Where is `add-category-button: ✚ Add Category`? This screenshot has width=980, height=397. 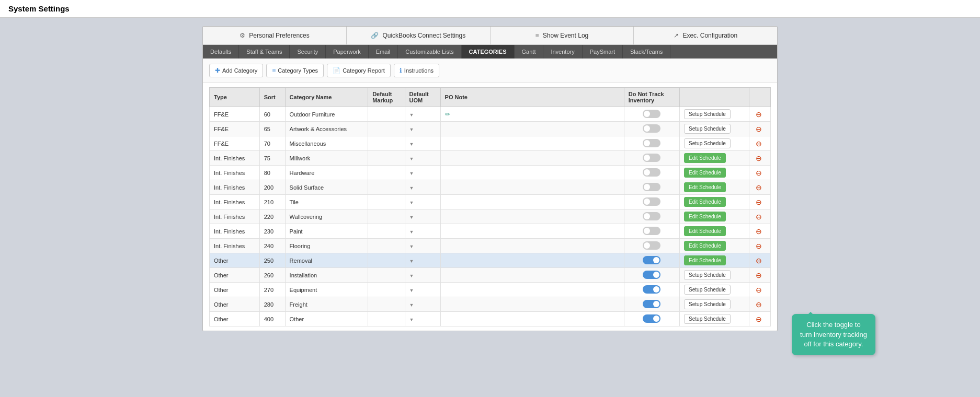 add-category-button: ✚ Add Category is located at coordinates (236, 71).